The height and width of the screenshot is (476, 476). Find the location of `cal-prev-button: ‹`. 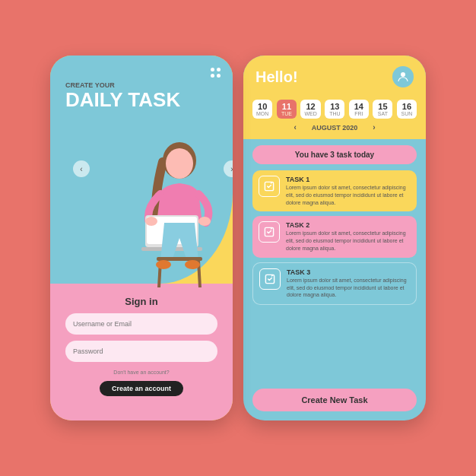

cal-prev-button: ‹ is located at coordinates (295, 128).